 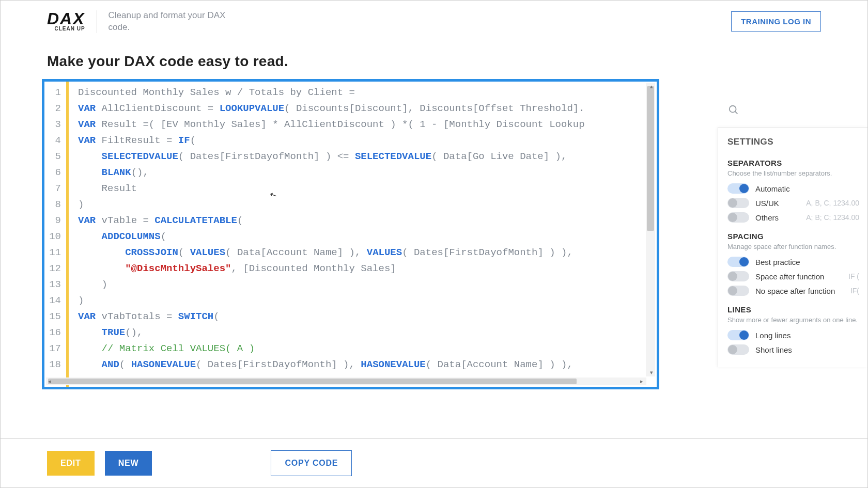 I want to click on header: DAX CLEAN UP Cleanup and format your DAX…, so click(x=434, y=22).